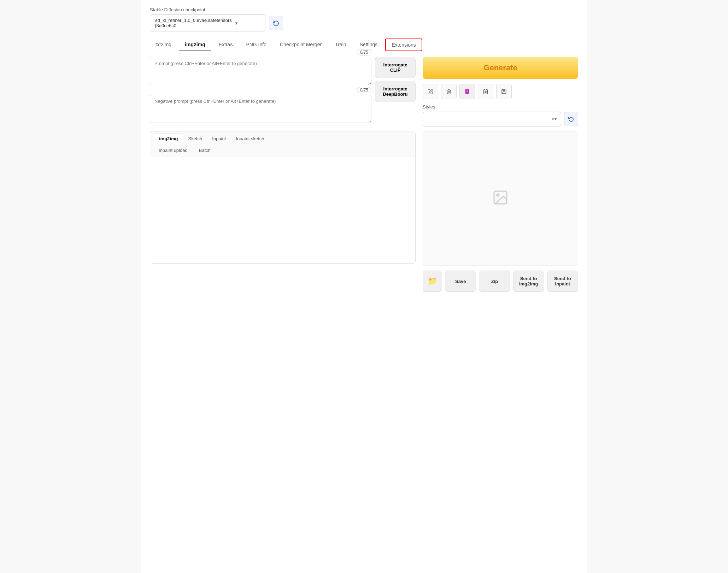 The height and width of the screenshot is (573, 728). I want to click on negative-prompt-input, so click(261, 109).